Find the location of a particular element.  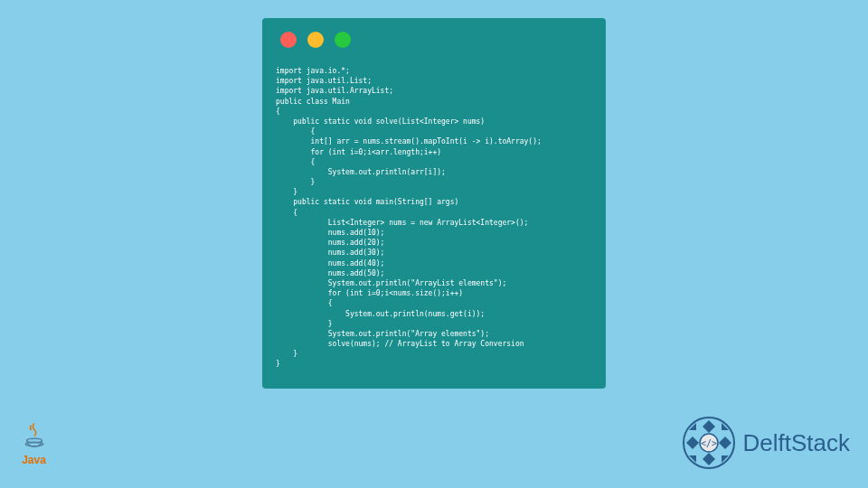

delftstack-logo: </> DelftStack is located at coordinates (767, 443).